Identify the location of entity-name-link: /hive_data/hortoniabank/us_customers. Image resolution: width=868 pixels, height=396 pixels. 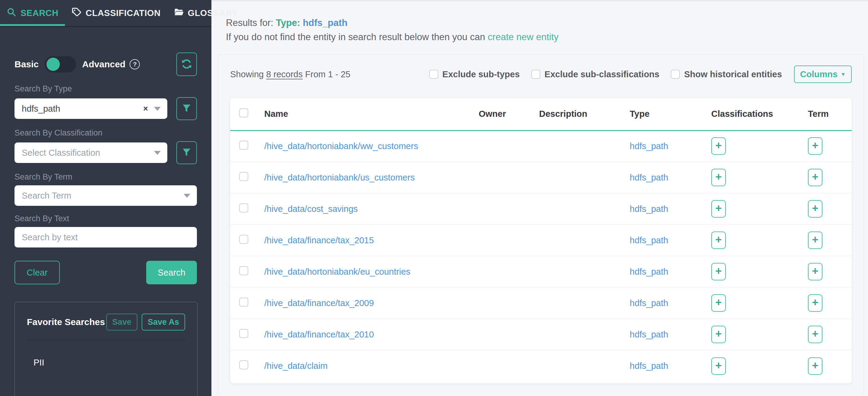
(340, 177).